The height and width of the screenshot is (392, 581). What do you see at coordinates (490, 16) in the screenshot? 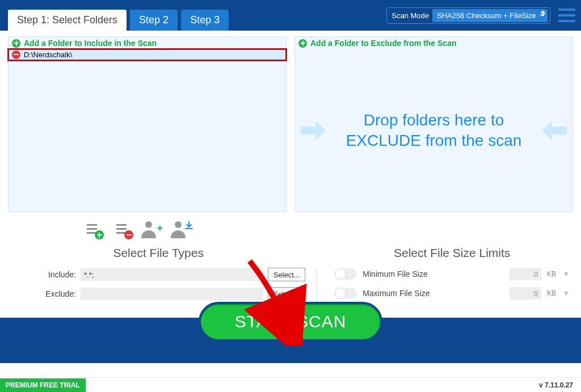
I see `scan-mode-select: SHA256 Checksum + FileSize` at bounding box center [490, 16].